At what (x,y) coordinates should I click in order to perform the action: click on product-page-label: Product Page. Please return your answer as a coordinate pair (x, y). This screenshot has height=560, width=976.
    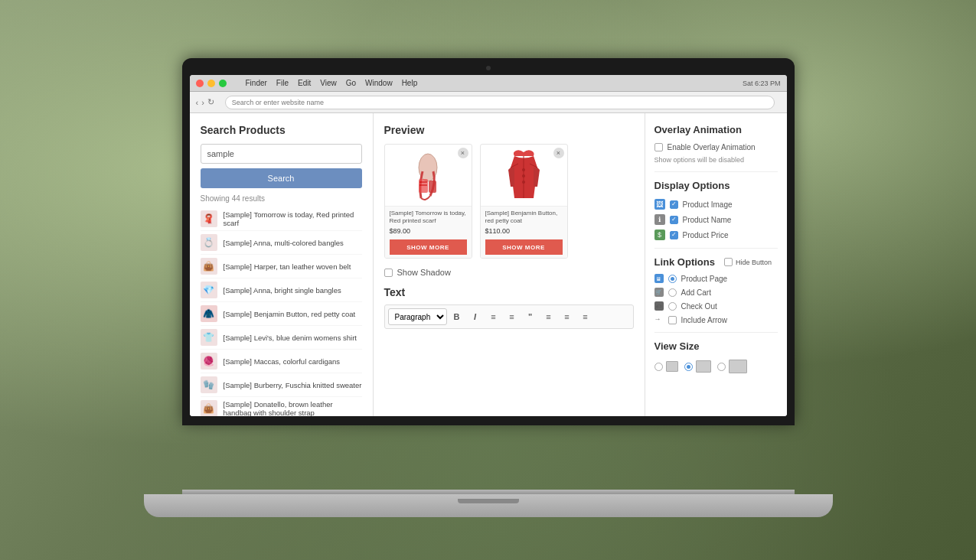
    Looking at the image, I should click on (704, 278).